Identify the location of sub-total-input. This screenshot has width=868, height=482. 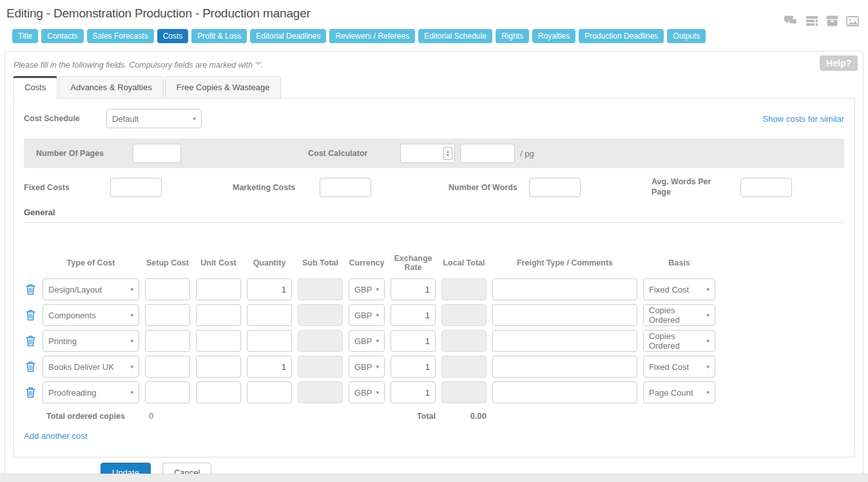
(320, 341).